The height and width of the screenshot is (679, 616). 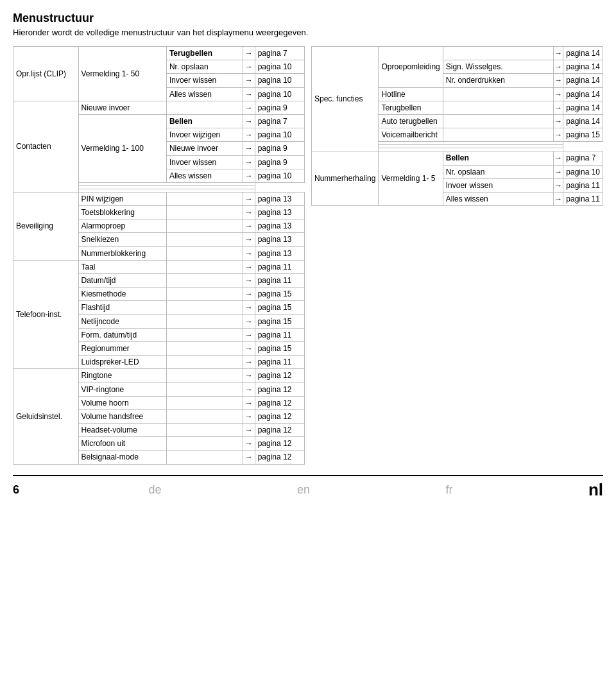 I want to click on cell-flashtijd: Flashtijd, so click(x=122, y=308).